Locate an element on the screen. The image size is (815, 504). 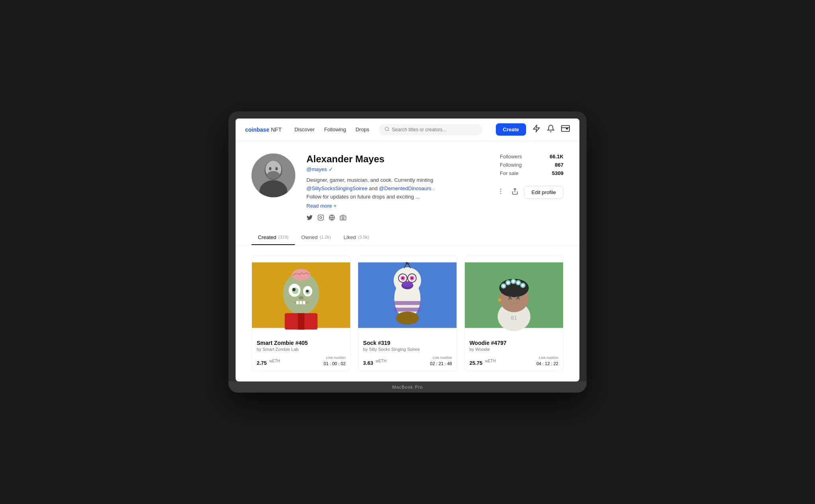
verified-icon: ✓ is located at coordinates (331, 169).